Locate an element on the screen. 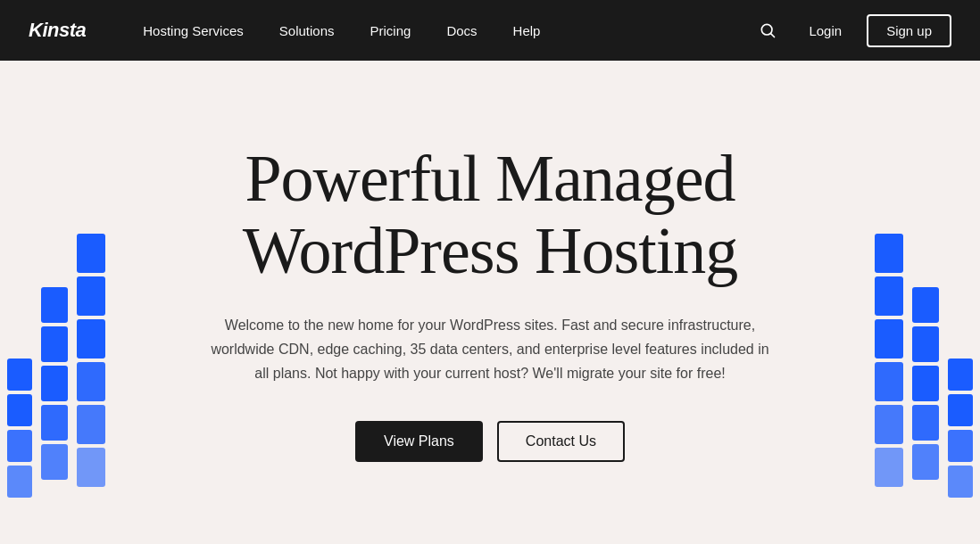 The width and height of the screenshot is (980, 544). search-button is located at coordinates (768, 30).